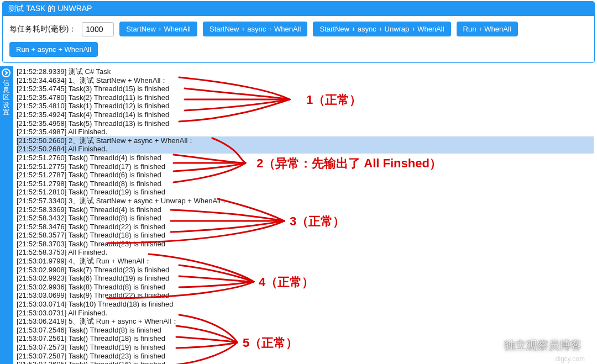 The image size is (597, 364). I want to click on log-line: [21:52:58.3753] All Finished., so click(305, 252).